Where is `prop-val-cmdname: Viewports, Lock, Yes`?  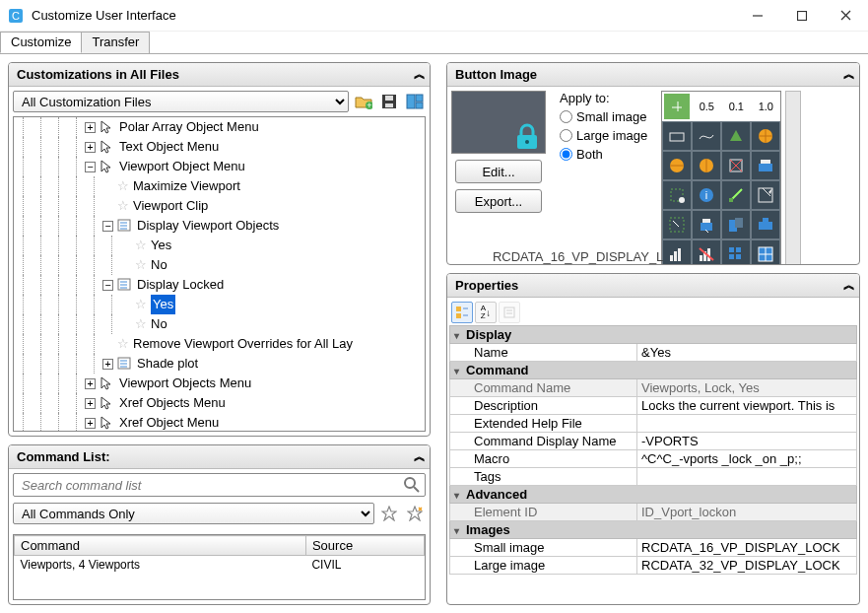 prop-val-cmdname: Viewports, Lock, Yes is located at coordinates (747, 388).